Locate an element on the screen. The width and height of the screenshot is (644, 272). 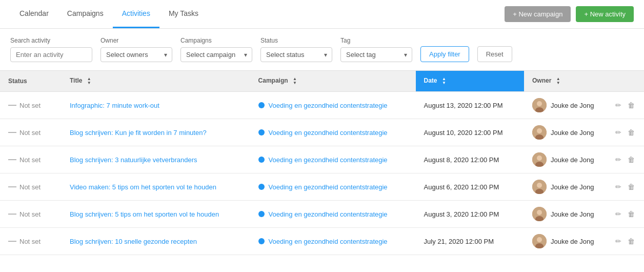
title-link-0: Infographic: 7 minute work-out is located at coordinates (115, 106).